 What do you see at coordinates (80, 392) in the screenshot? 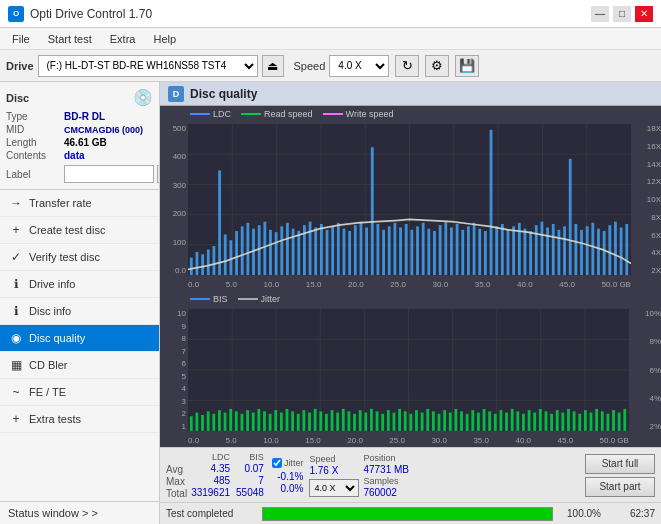
I see `nav-fe-te: ~ FE / TE` at bounding box center [80, 392].